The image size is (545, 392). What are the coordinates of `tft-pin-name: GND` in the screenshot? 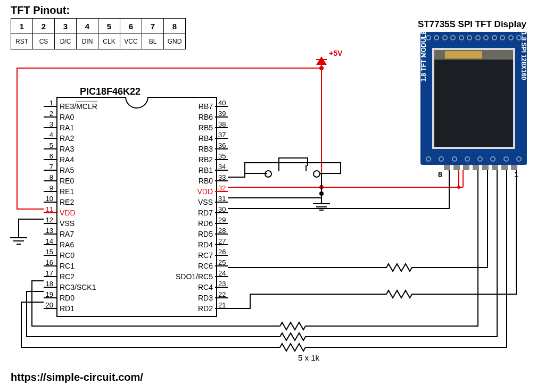 It's located at (175, 41).